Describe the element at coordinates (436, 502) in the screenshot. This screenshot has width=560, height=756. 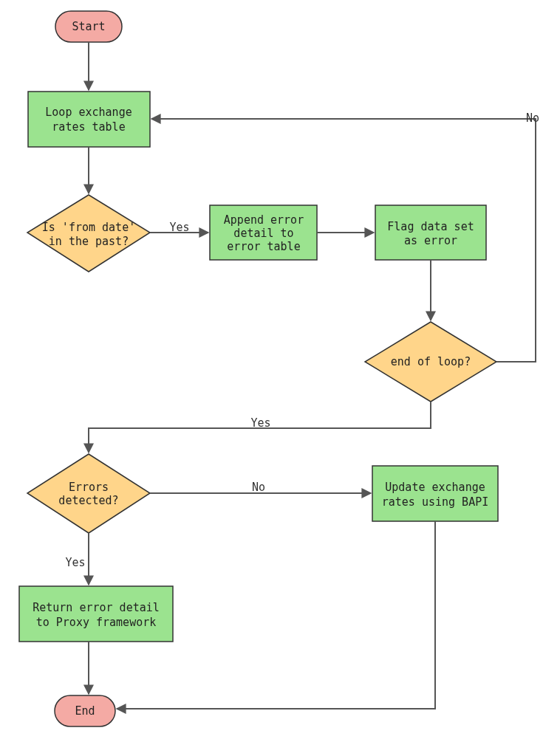
I see `node-update-label2: rates using BAPI` at that location.